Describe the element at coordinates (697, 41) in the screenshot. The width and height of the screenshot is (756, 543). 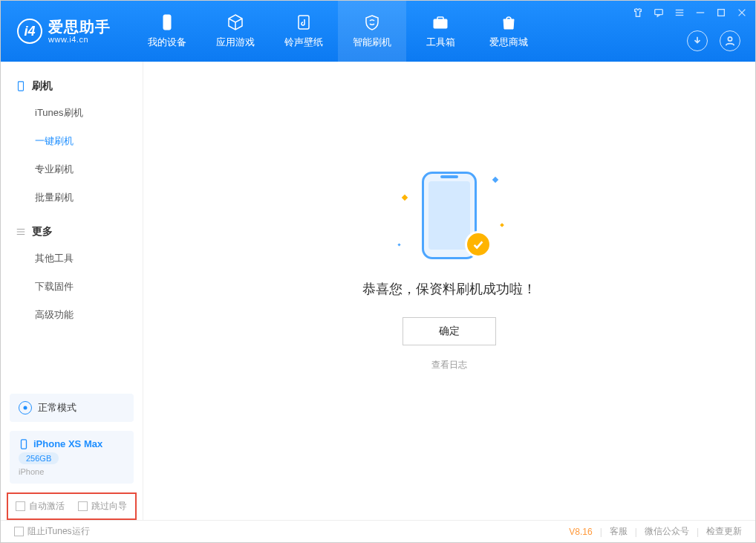
I see `download-icon` at that location.